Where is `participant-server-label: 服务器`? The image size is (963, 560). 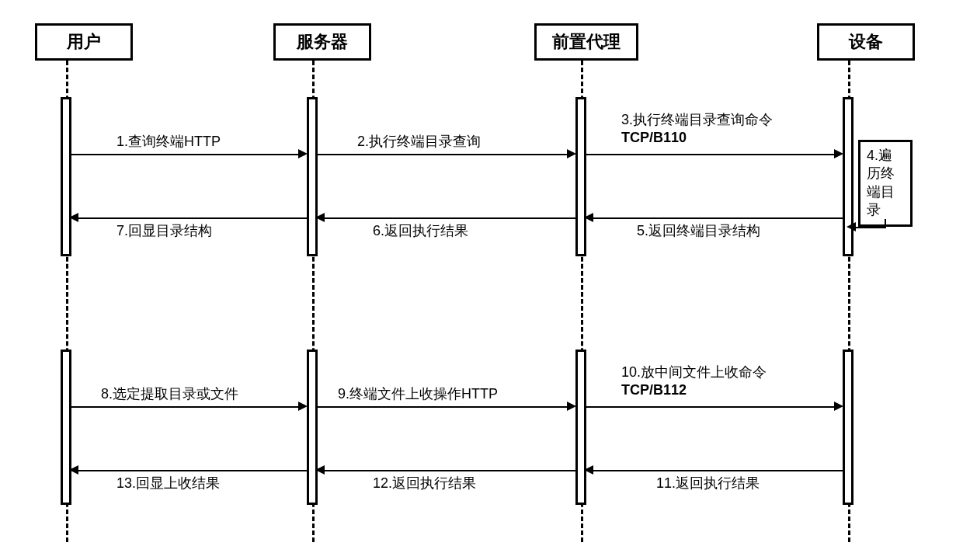
participant-server-label: 服务器 is located at coordinates (322, 42).